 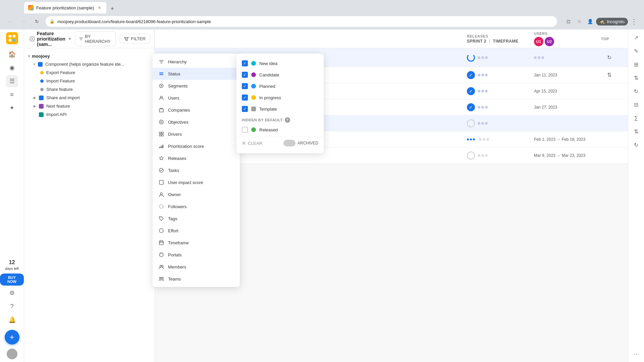 I want to click on tree-component-item: ▾ Component (helps organize feature ide.…, so click(x=89, y=64).